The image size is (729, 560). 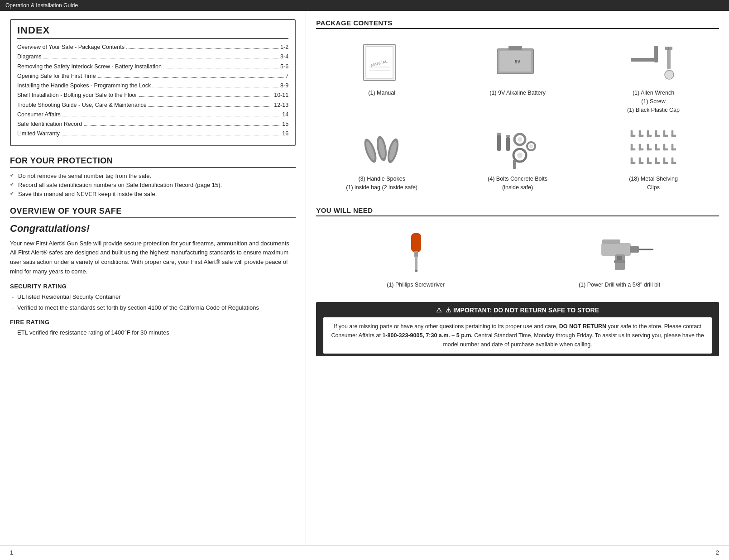 I want to click on warning-icon: ⚠, so click(x=439, y=310).